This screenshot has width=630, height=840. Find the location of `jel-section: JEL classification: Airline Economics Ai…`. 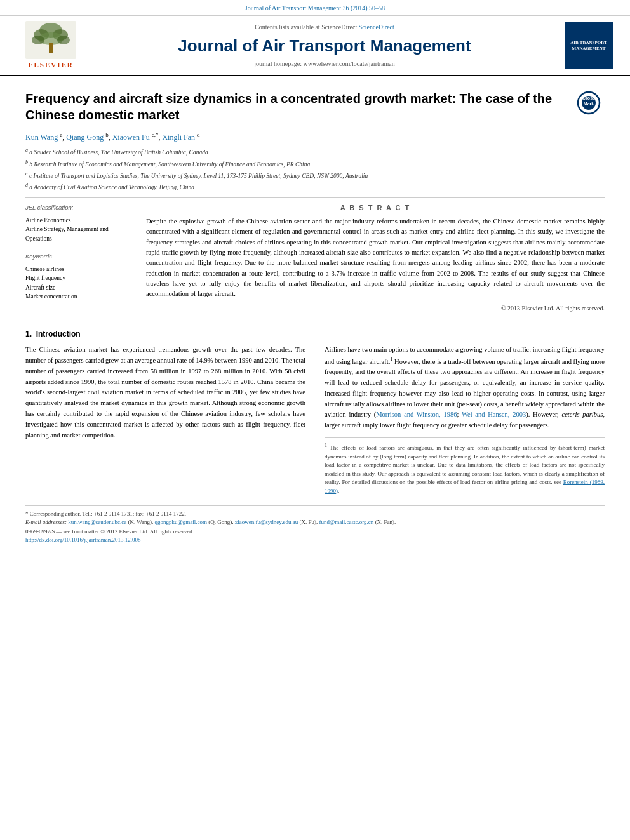

jel-section: JEL classification: Airline Economics Ai… is located at coordinates (79, 223).